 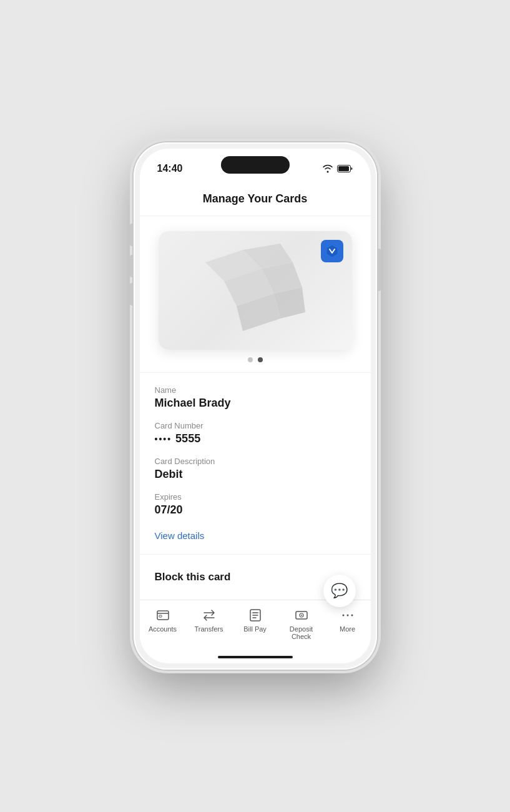 I want to click on card-number-dots: ••••, so click(x=164, y=439).